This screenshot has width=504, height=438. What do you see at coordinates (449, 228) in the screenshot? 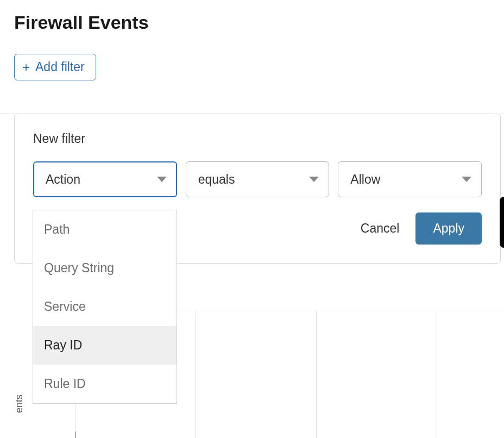
I see `apply-button: Apply` at bounding box center [449, 228].